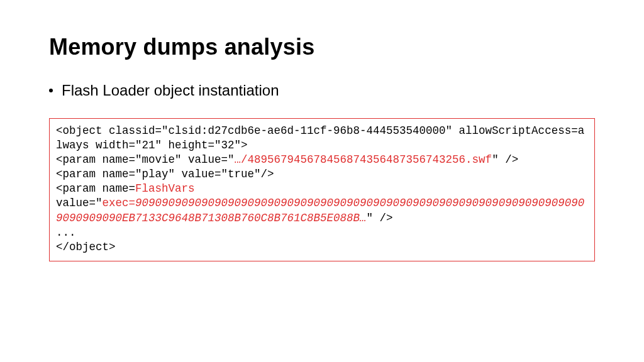 The height and width of the screenshot is (362, 644). I want to click on code-highlight: FlashVars, so click(165, 189).